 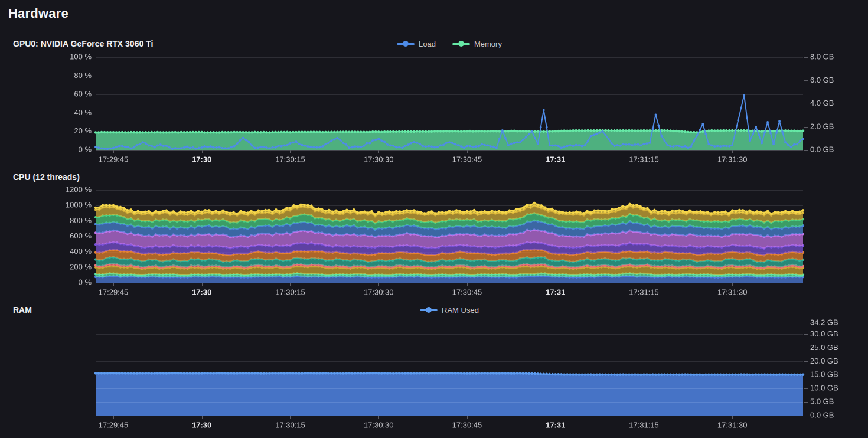 I want to click on gpu-legend: LoadMemory, so click(x=449, y=44).